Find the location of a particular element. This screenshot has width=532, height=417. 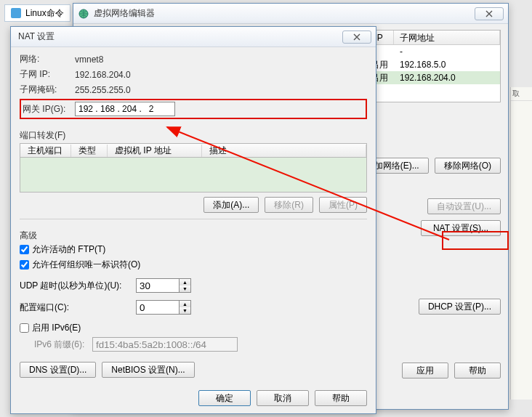

config-port-spinner: ▲▼ is located at coordinates (185, 307).